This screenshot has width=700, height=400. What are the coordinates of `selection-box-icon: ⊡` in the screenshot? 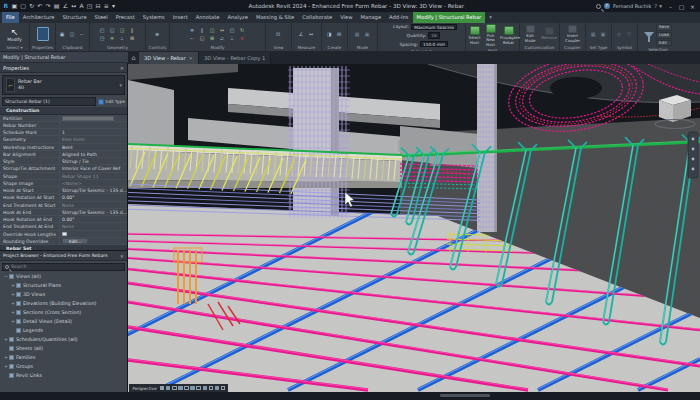 It's located at (278, 34).